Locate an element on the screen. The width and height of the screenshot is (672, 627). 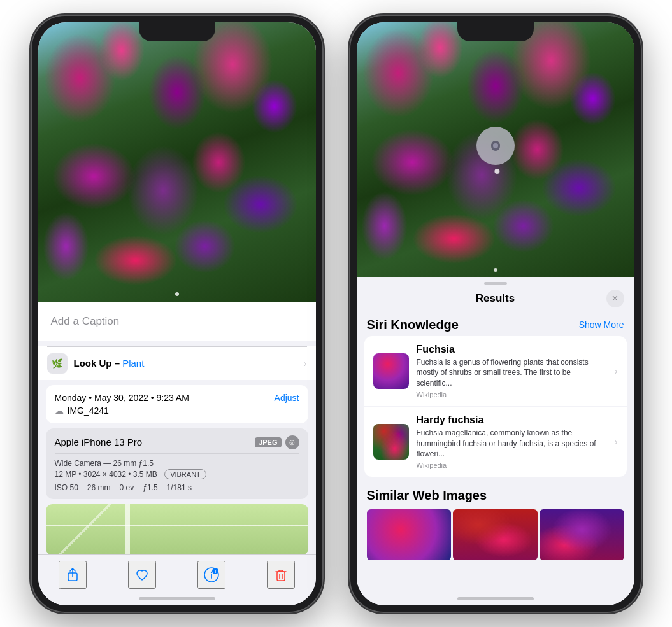
svg-text: i is located at coordinates (215, 572).